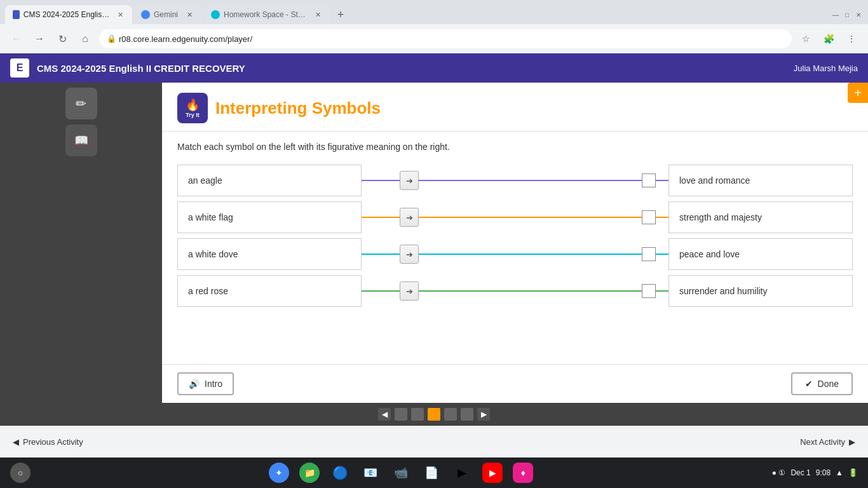 The width and height of the screenshot is (868, 488). What do you see at coordinates (384, 414) in the screenshot?
I see `nav-prev-button: ◀` at bounding box center [384, 414].